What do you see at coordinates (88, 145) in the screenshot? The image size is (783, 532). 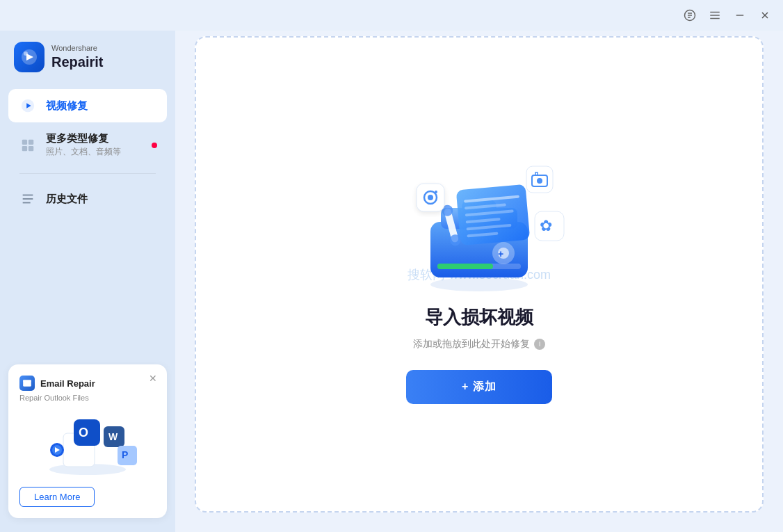 I see `sidebar-item-more-repair: 更多类型修复 照片、文档、音频等` at bounding box center [88, 145].